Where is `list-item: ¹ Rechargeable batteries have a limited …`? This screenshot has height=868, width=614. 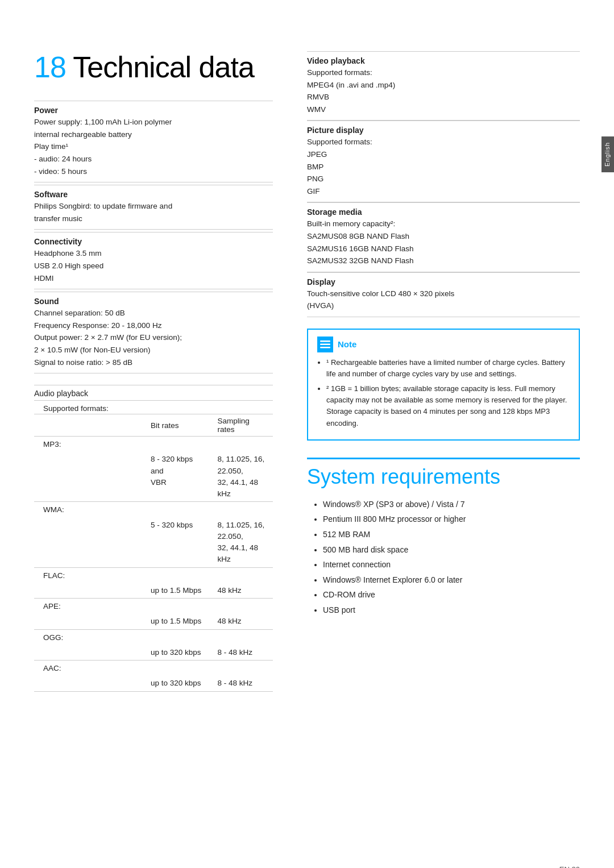
list-item: ¹ Rechargeable batteries have a limited … is located at coordinates (448, 368).